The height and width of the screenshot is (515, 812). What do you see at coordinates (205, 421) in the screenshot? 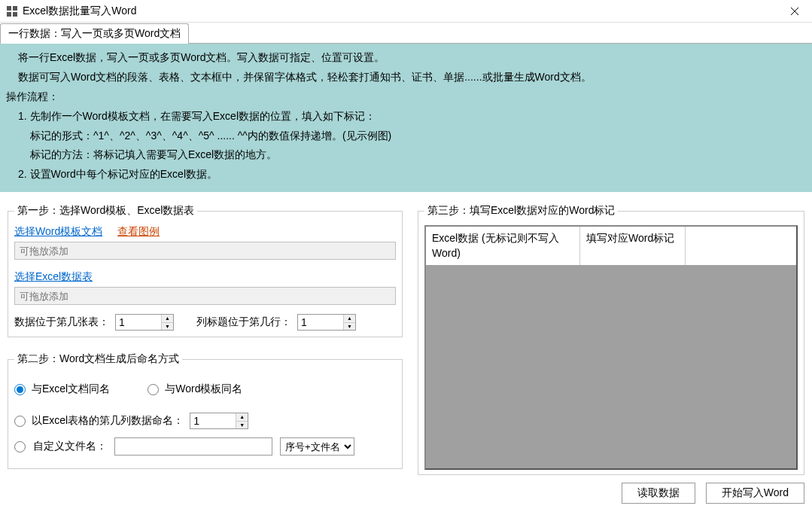
I see `naming-by-column-option: 以Excel表格的第几列数据命名： ▲ ▼` at bounding box center [205, 421].